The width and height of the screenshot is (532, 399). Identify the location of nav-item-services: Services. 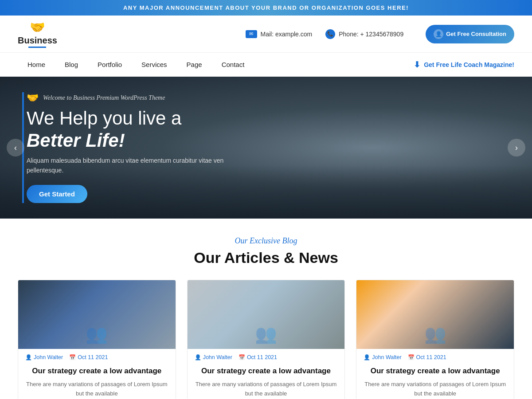
(154, 65).